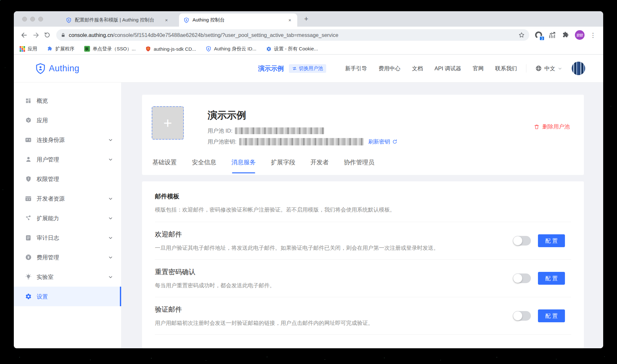 This screenshot has width=617, height=364. What do you see at coordinates (204, 167) in the screenshot?
I see `tab-security-info: 安全信息` at bounding box center [204, 167].